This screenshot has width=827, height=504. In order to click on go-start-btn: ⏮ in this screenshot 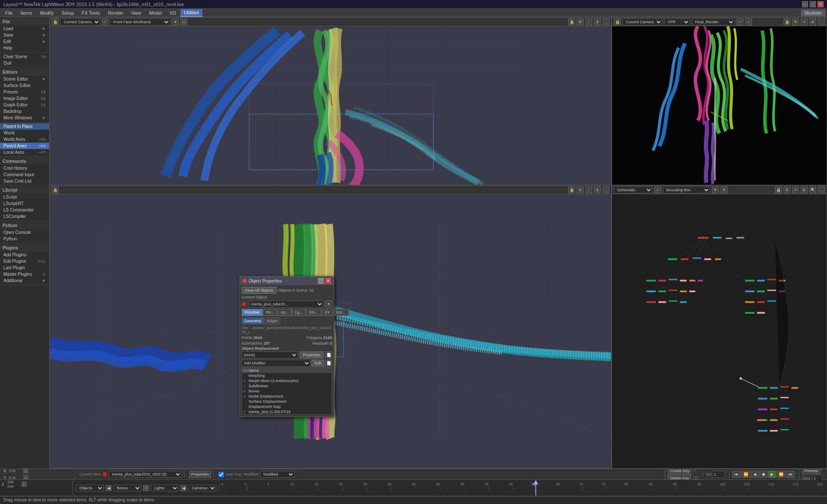, I will do `click(737, 474)`.